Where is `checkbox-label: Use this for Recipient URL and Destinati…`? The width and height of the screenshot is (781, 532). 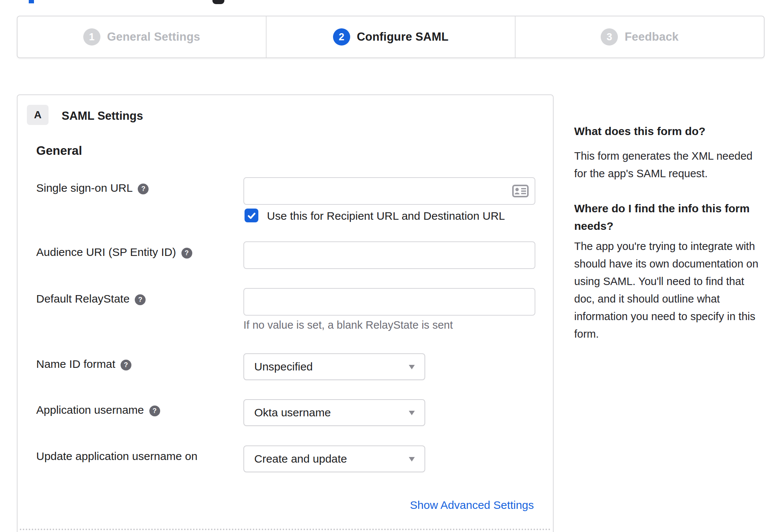 checkbox-label: Use this for Recipient URL and Destinati… is located at coordinates (386, 216).